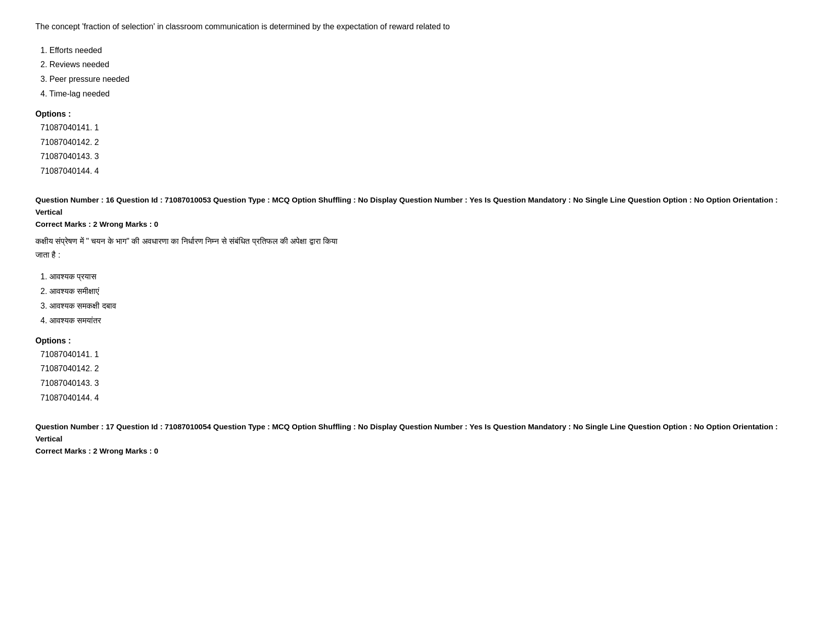 The width and height of the screenshot is (834, 644). I want to click on question-16-meta: Question Number : 16 Question Id : 71087…, so click(417, 212).